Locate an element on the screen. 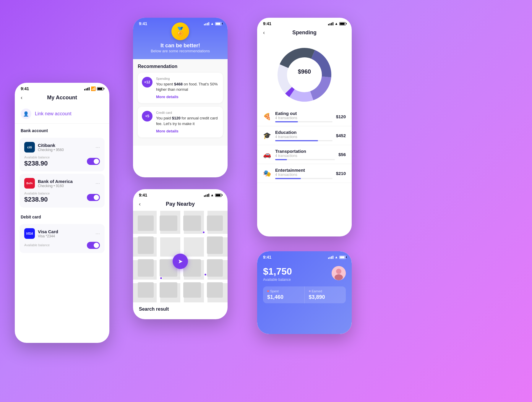 This screenshot has height=402, width=532. visa-card: VISA Visa Card Visa *2344 ··· Available … is located at coordinates (62, 239).